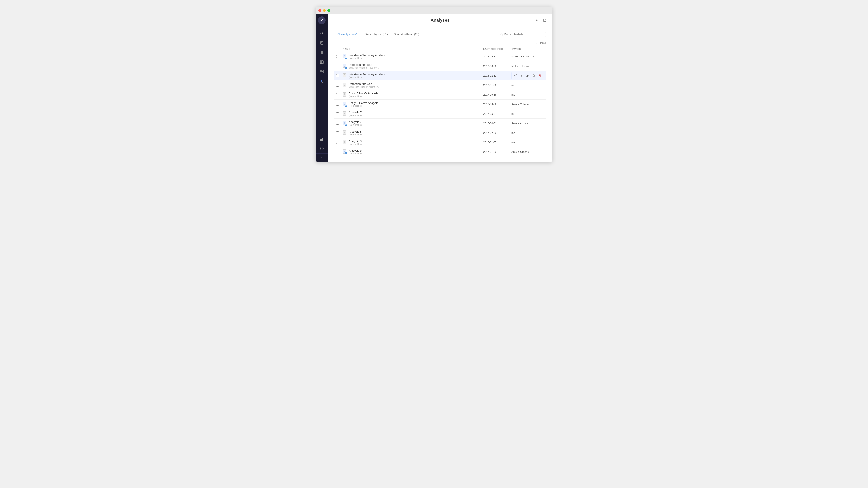 The image size is (868, 488). What do you see at coordinates (440, 152) in the screenshot?
I see `table-row: Analysis 8 (No subtitle) 2017-01-03 Amel…` at bounding box center [440, 152].